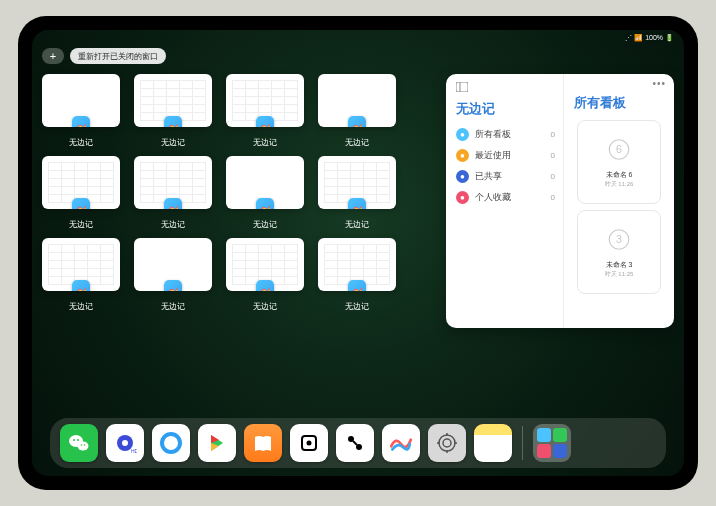 Image resolution: width=716 pixels, height=506 pixels. What do you see at coordinates (447, 443) in the screenshot?
I see `dock-settings-icon` at bounding box center [447, 443].